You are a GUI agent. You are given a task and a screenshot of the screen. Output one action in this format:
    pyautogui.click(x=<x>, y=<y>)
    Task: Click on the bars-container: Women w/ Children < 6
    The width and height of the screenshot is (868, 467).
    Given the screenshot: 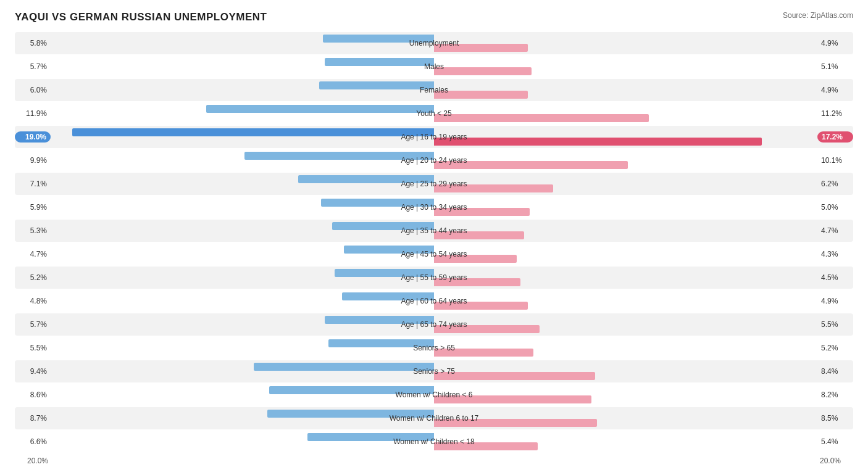 What is the action you would take?
    pyautogui.click(x=434, y=395)
    